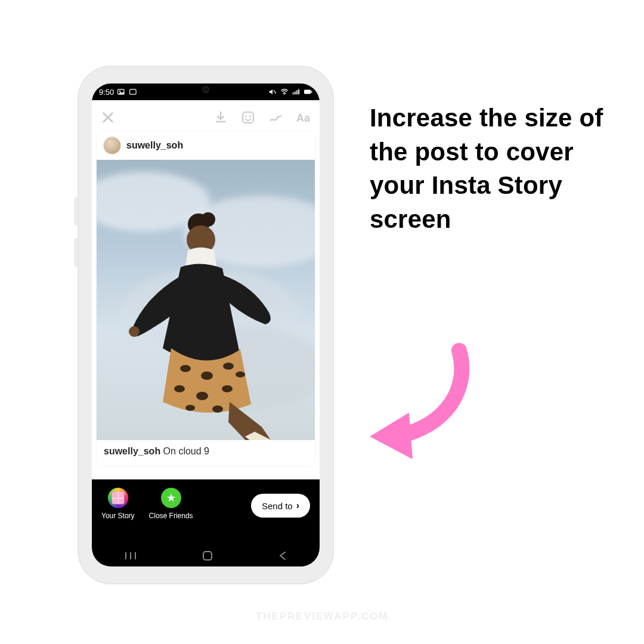 The image size is (644, 644). What do you see at coordinates (132, 451) in the screenshot?
I see `caption-username: suwelly_soh` at bounding box center [132, 451].